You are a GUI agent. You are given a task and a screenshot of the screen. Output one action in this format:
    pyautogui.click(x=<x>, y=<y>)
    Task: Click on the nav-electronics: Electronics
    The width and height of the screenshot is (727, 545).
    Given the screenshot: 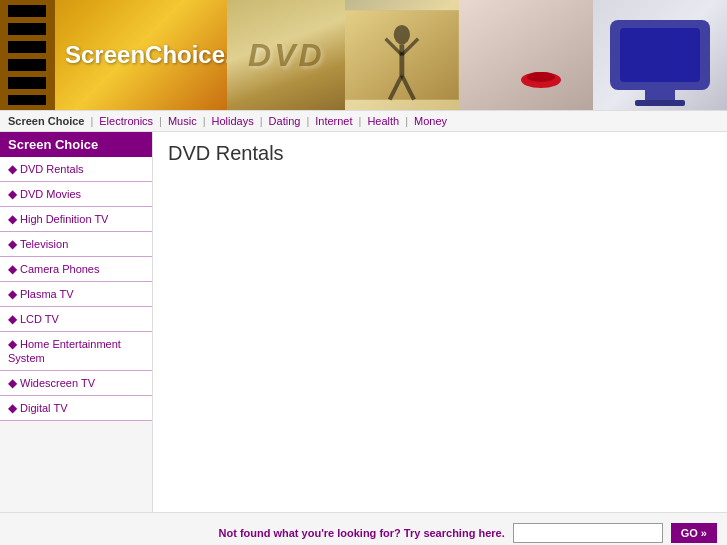 What is the action you would take?
    pyautogui.click(x=126, y=121)
    